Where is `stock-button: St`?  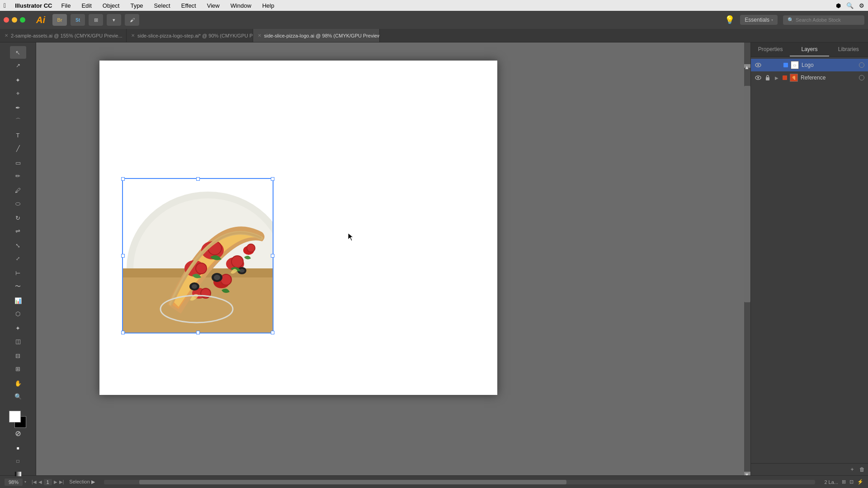
stock-button: St is located at coordinates (78, 20).